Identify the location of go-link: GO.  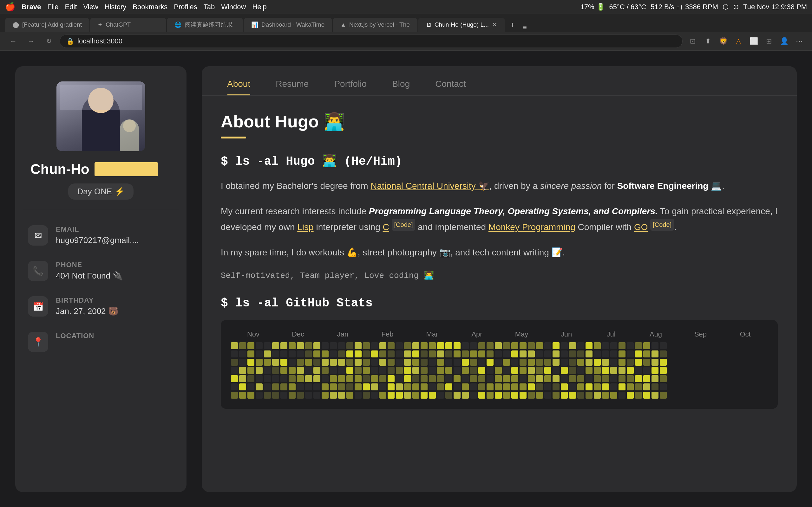
(641, 227).